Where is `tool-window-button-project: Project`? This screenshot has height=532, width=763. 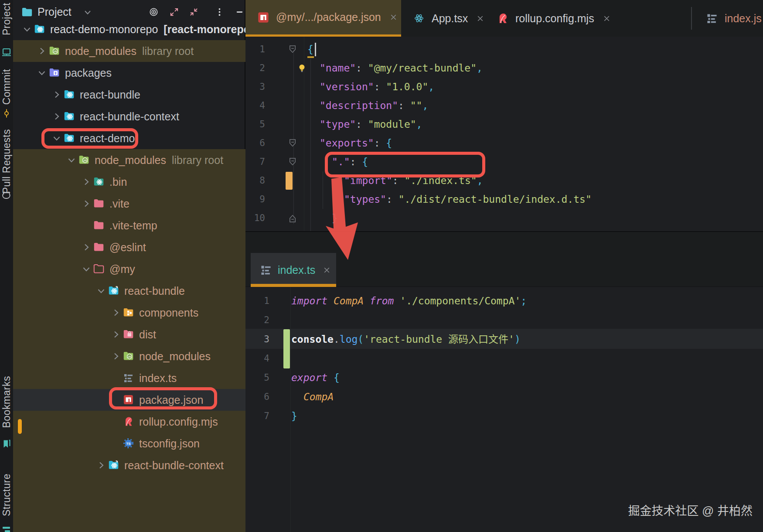
tool-window-button-project: Project is located at coordinates (7, 19).